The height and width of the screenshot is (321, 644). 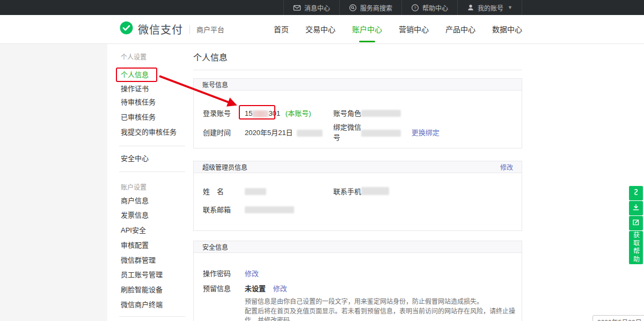 What do you see at coordinates (357, 113) in the screenshot?
I see `account-row-login: 登录账号 15301 (本账号) 账号角色` at bounding box center [357, 113].